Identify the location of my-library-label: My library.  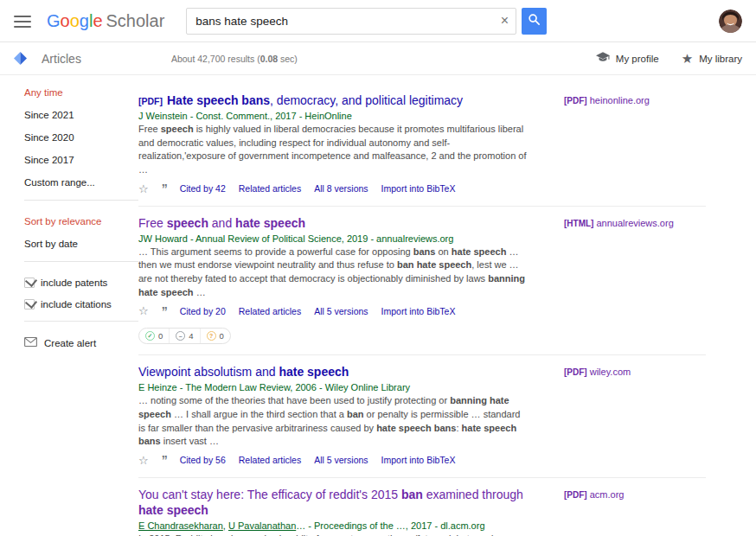
(721, 59).